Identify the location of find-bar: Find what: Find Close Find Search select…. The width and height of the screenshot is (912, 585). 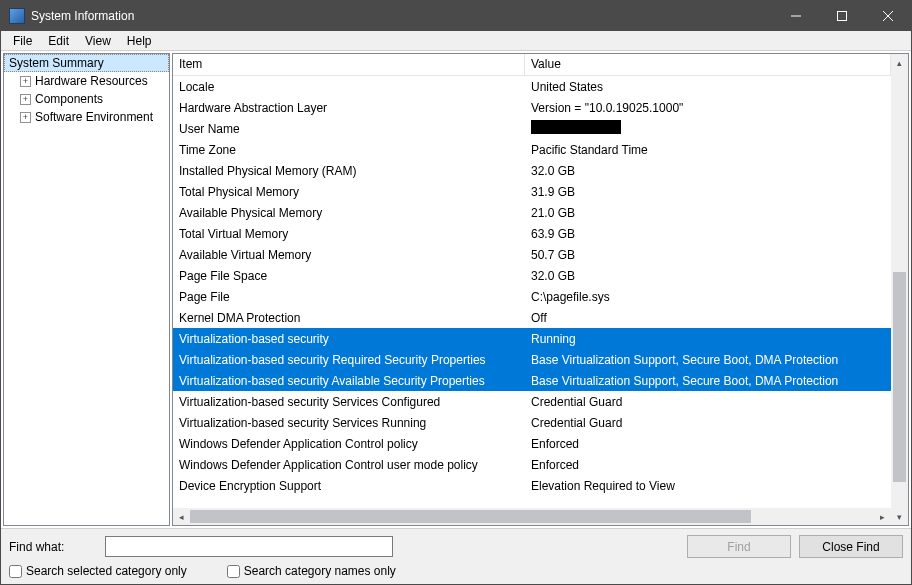
(456, 556).